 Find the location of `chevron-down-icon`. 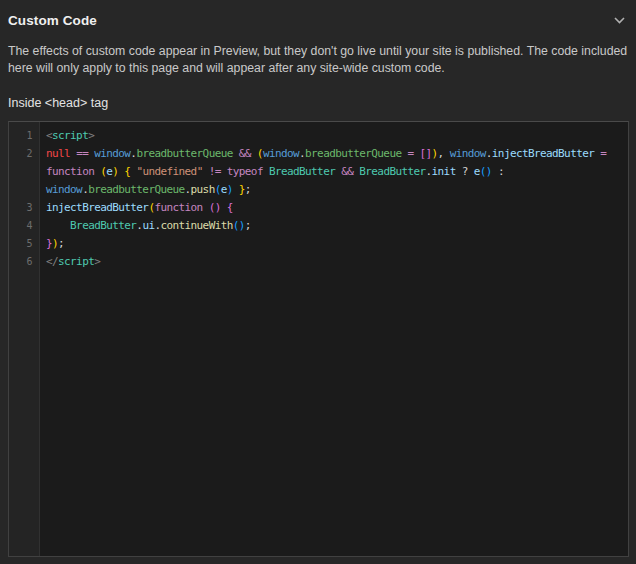

chevron-down-icon is located at coordinates (620, 20).